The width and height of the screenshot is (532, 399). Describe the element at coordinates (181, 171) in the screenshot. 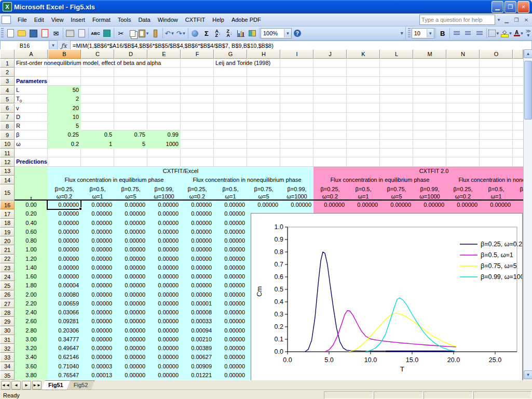

I see `group-header-cxtfit-excel: CXTFIT/Excel` at that location.